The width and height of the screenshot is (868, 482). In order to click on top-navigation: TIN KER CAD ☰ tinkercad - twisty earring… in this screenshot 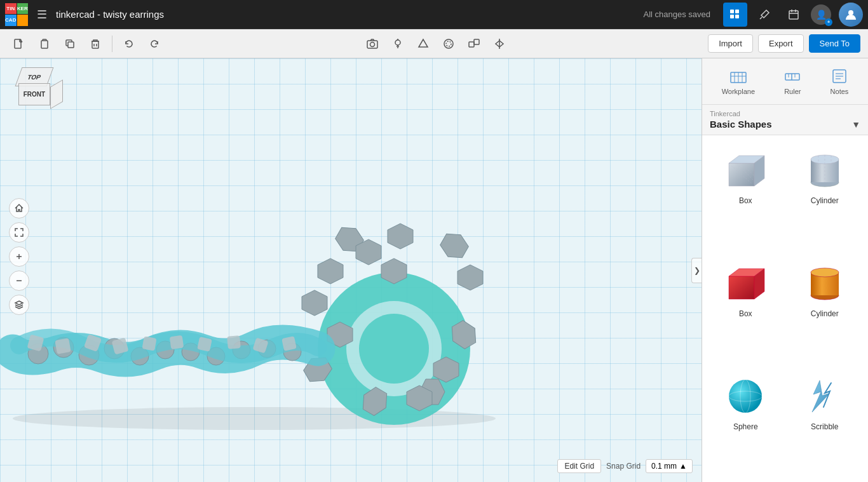, I will do `click(434, 15)`.